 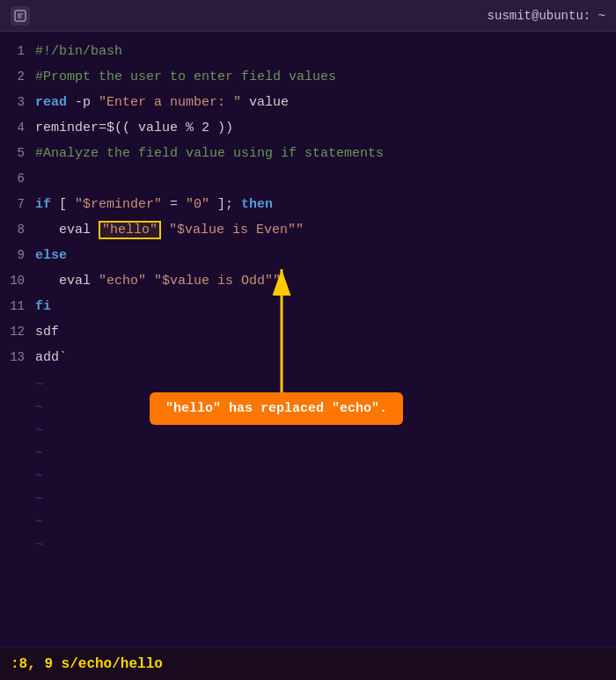 What do you see at coordinates (18, 357) in the screenshot?
I see `line-num-13: 13` at bounding box center [18, 357].